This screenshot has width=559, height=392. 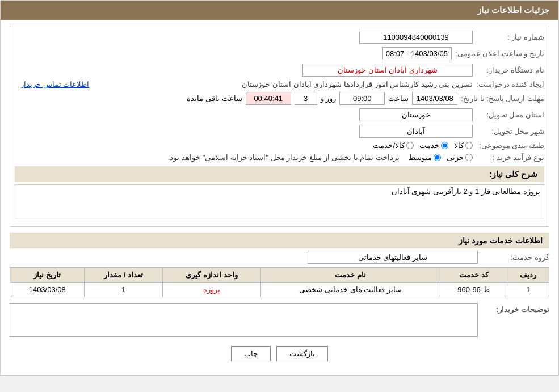 I want to click on shomare-row: شماره نیاز : 1103094840000139, so click(x=279, y=37).